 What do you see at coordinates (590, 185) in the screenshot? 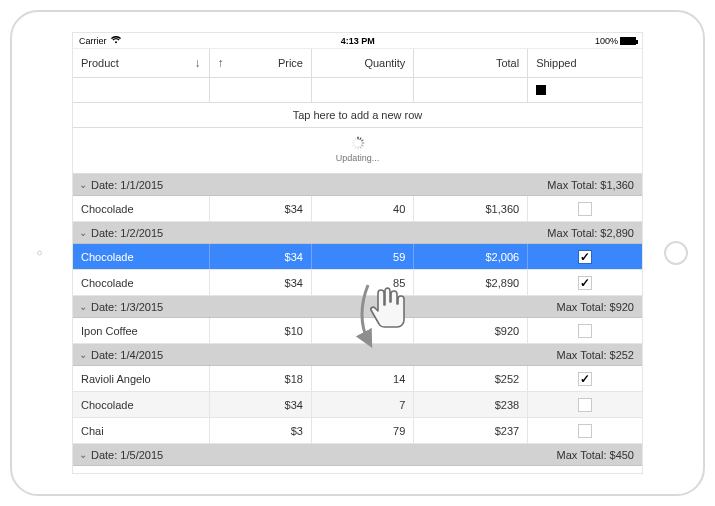
I see `group-summary: Max Total: $1,360` at bounding box center [590, 185].